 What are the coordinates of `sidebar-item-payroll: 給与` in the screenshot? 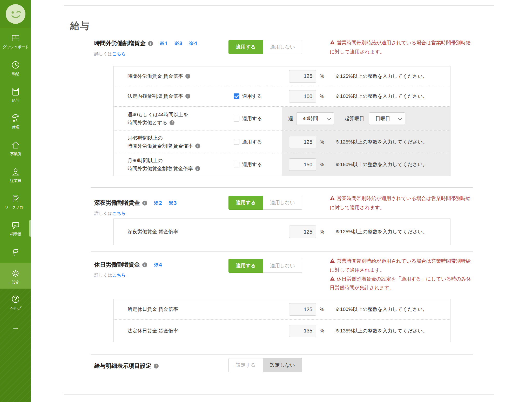 It's located at (16, 95).